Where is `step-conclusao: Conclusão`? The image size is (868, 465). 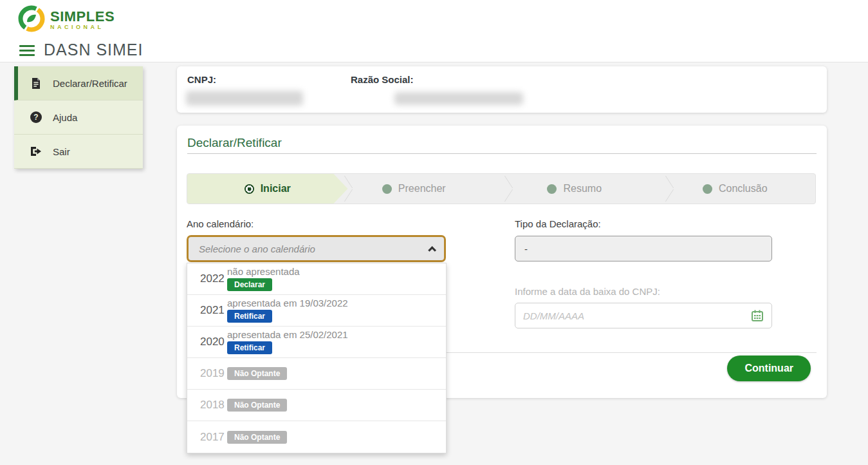
step-conclusao: Conclusão is located at coordinates (735, 189).